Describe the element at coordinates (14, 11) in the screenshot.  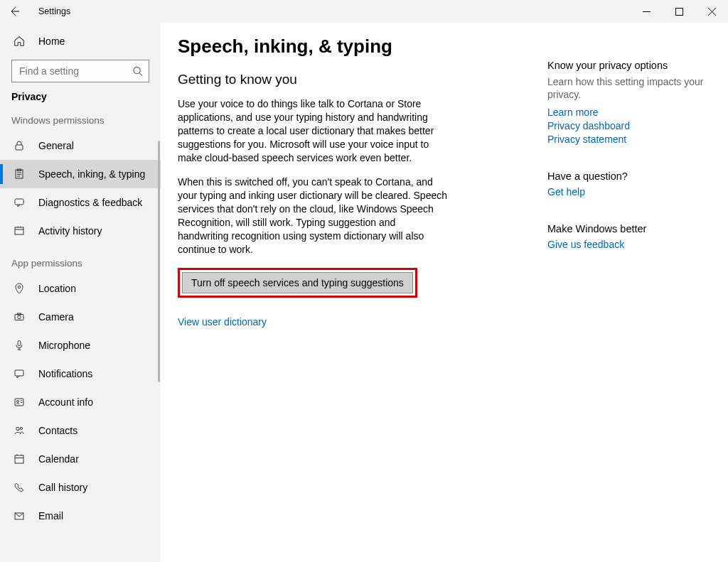
I see `back-button` at that location.